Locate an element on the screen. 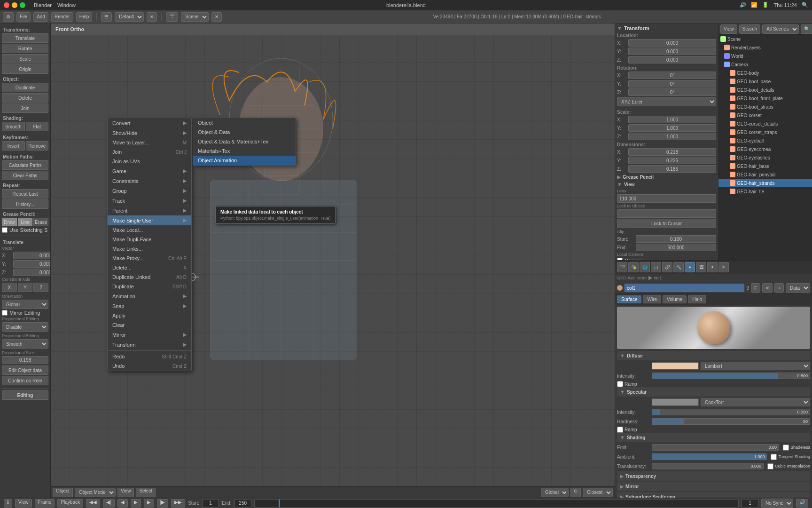 The height and width of the screenshot is (508, 812). axis-x: X is located at coordinates (9, 287).